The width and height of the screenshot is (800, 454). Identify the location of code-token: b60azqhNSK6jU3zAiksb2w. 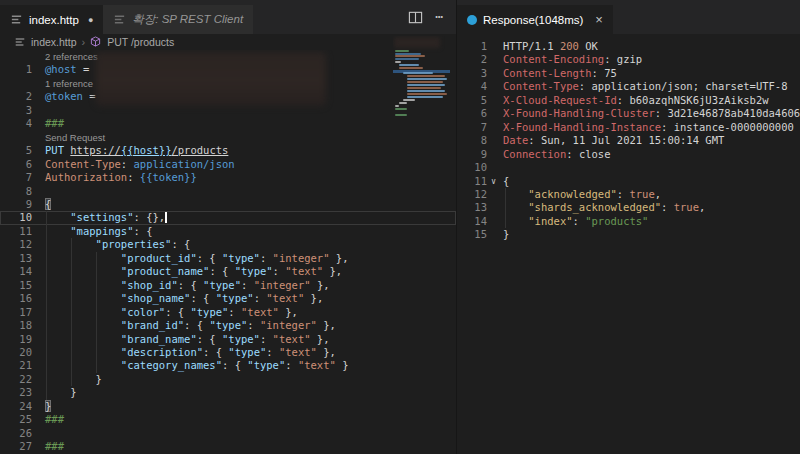
(698, 100).